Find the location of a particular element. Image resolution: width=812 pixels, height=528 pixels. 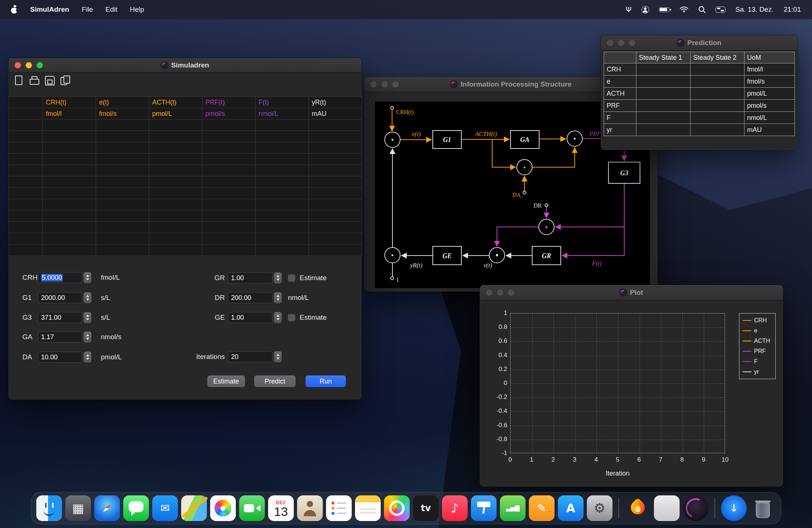

run-button: Run is located at coordinates (326, 381).